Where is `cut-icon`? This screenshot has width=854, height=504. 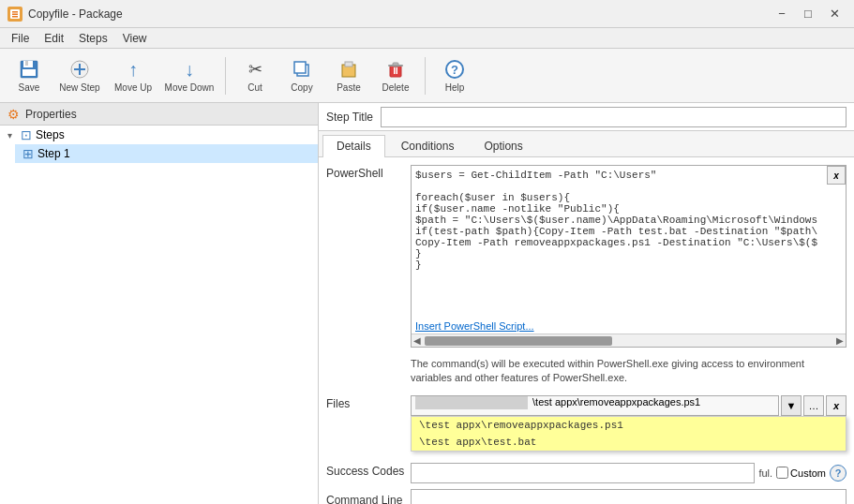
cut-icon is located at coordinates (255, 69).